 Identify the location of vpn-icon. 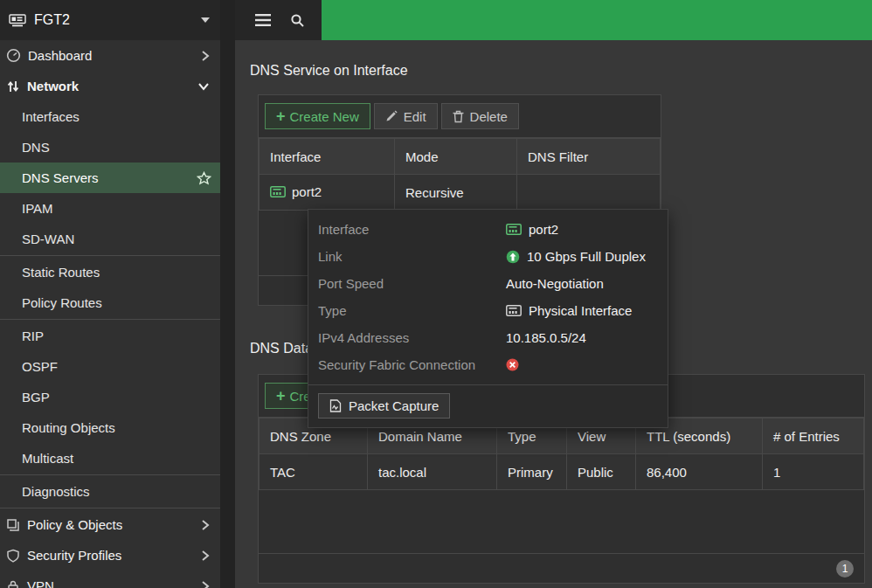
(13, 584).